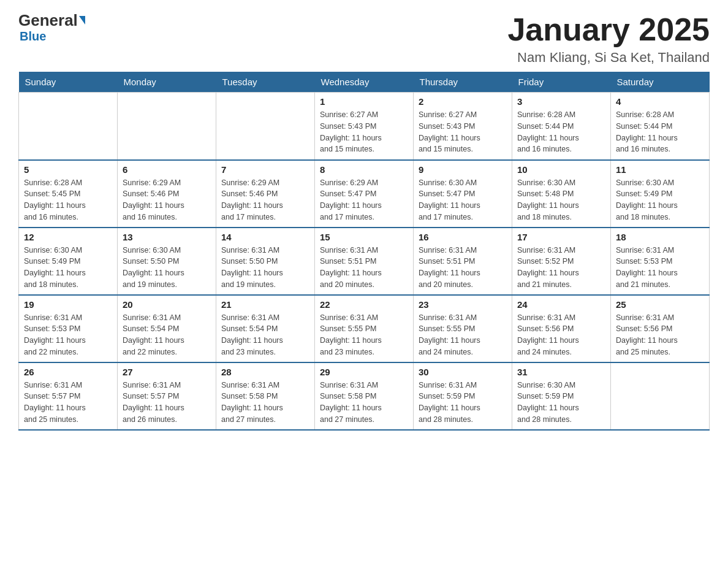  Describe the element at coordinates (660, 132) in the screenshot. I see `day-info: Sunrise: 6:28 AMSunset: 5:44 PMDaylight:…` at that location.